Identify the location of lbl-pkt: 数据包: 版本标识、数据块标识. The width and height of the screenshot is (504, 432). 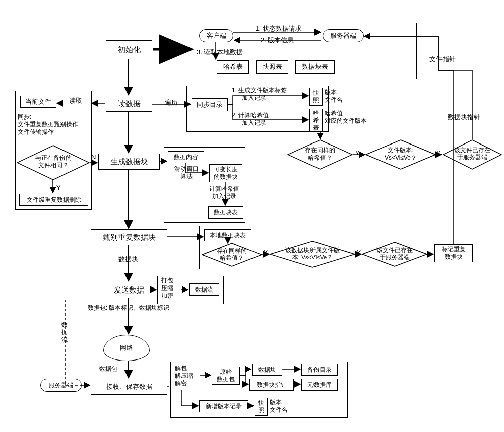
(129, 308).